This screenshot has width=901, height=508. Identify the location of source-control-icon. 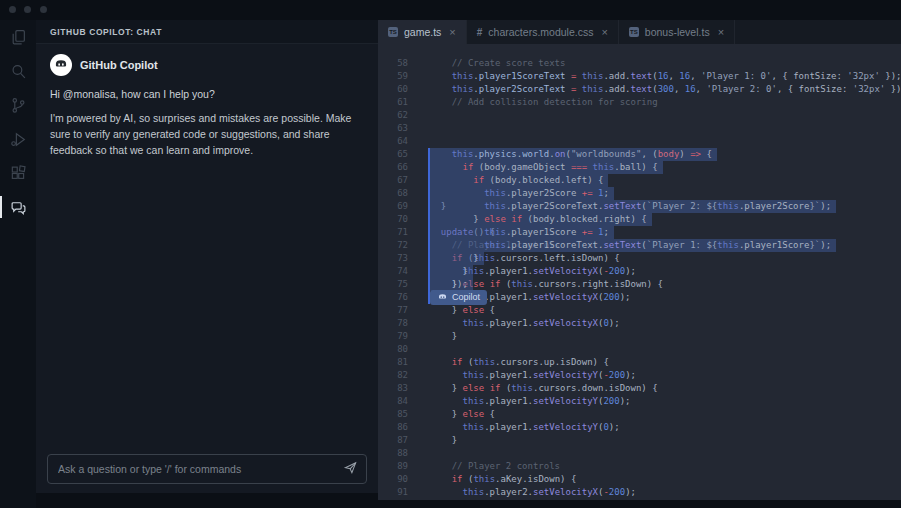
(18, 106).